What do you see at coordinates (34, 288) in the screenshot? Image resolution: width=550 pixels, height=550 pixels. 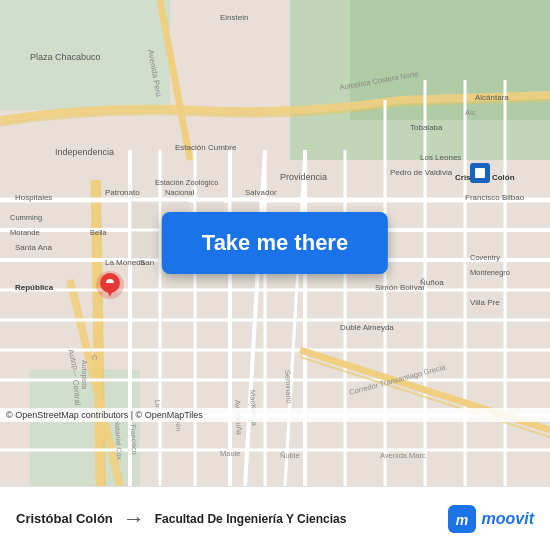 I see `svg-text: República` at bounding box center [34, 288].